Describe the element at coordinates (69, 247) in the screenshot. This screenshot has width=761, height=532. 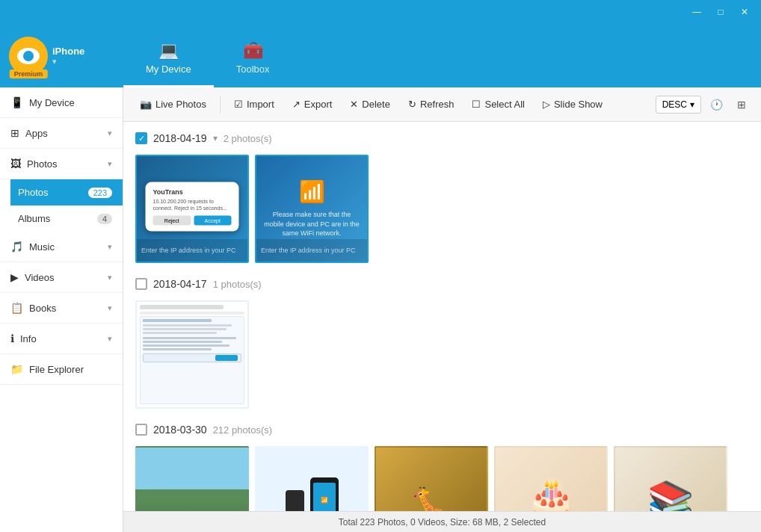
I see `sidebar-music-label: Music` at that location.